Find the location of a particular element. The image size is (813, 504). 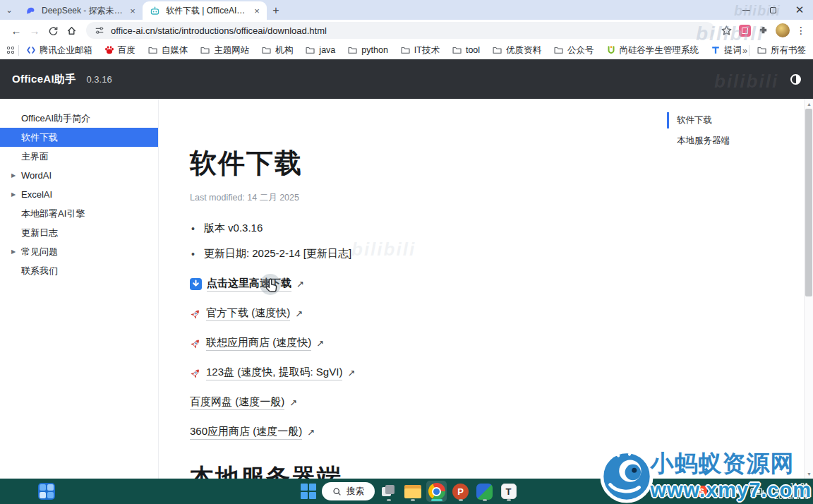

bookmark-item: 公众号 is located at coordinates (574, 51).